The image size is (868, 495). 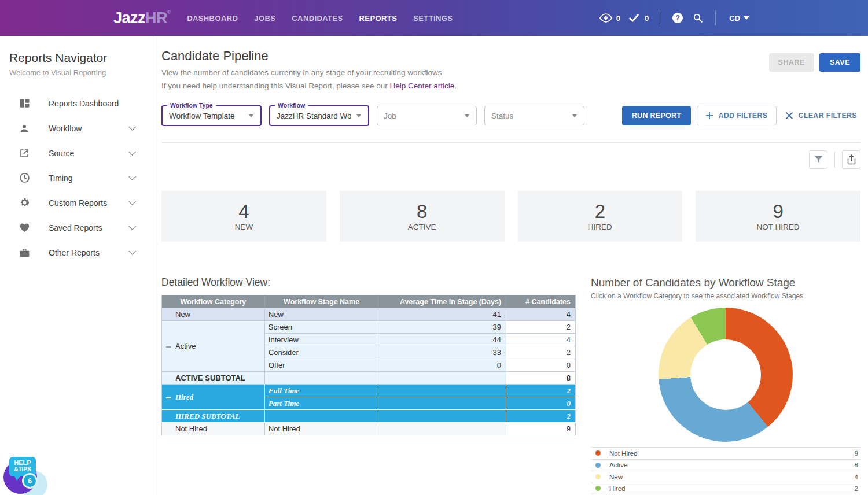 I want to click on page-title: Candidate Pipeline, so click(x=309, y=56).